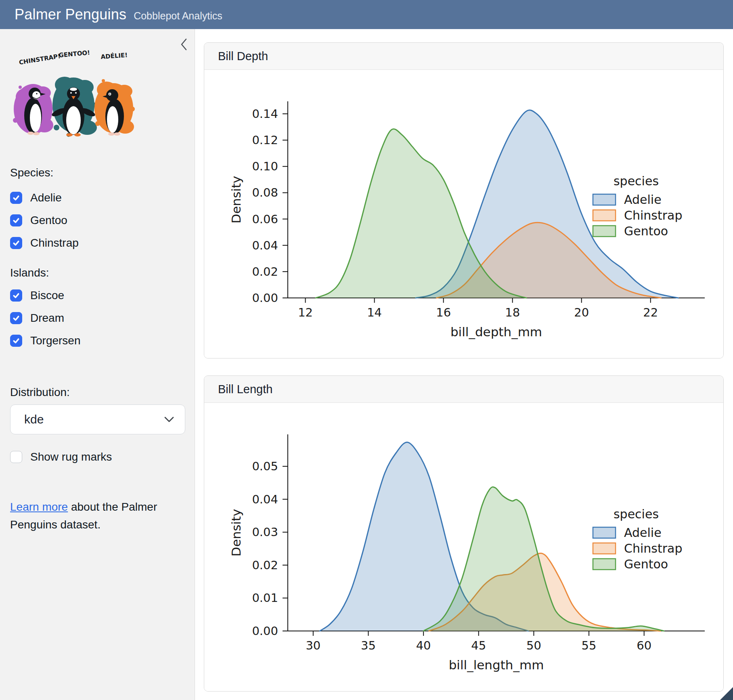 This screenshot has width=733, height=700. Describe the element at coordinates (16, 341) in the screenshot. I see `checkbox-torgersen` at that location.